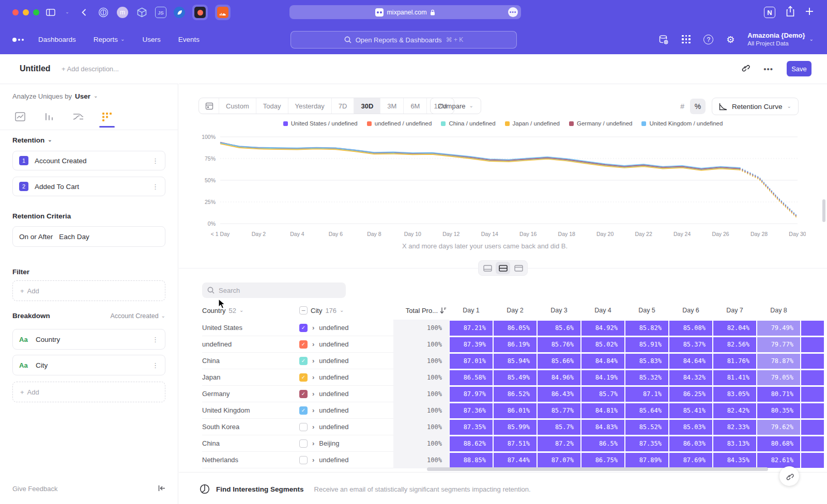  I want to click on global-search: Open Reports & Dashboards ⌘ + K, so click(404, 40).